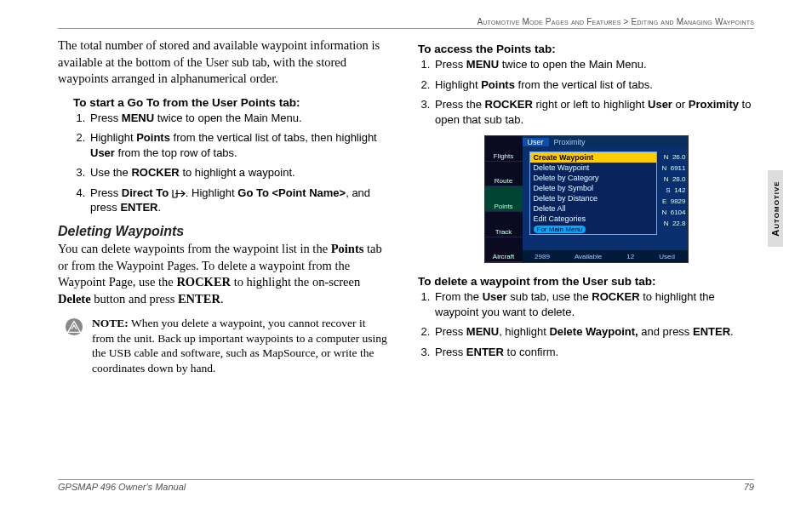 Image resolution: width=812 pixels, height=526 pixels. What do you see at coordinates (775, 209) in the screenshot?
I see `chapter-side-tab: Automotive` at bounding box center [775, 209].